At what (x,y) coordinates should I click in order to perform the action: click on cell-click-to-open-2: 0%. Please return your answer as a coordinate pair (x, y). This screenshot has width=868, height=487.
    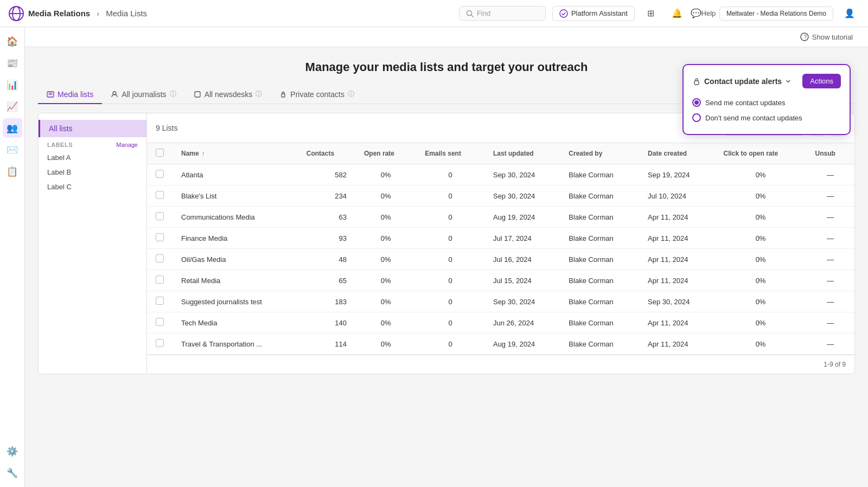
    Looking at the image, I should click on (761, 217).